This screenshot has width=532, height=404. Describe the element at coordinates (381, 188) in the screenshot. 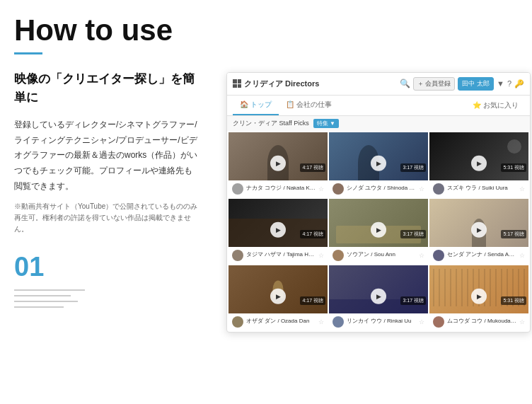

I see `creator-name: シノダ ユウタ / Shinoda Youta` at that location.